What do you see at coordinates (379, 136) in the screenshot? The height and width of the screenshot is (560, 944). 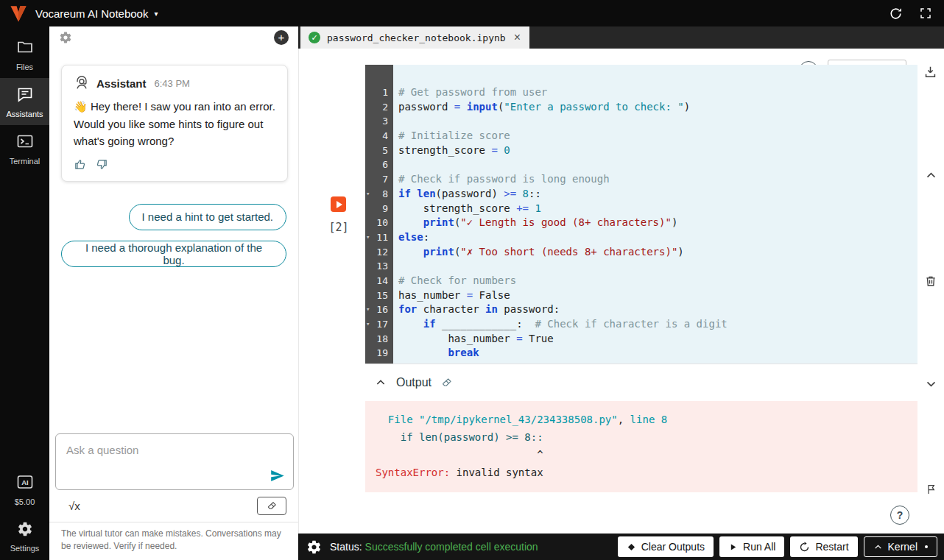 I see `line-number: 4` at bounding box center [379, 136].